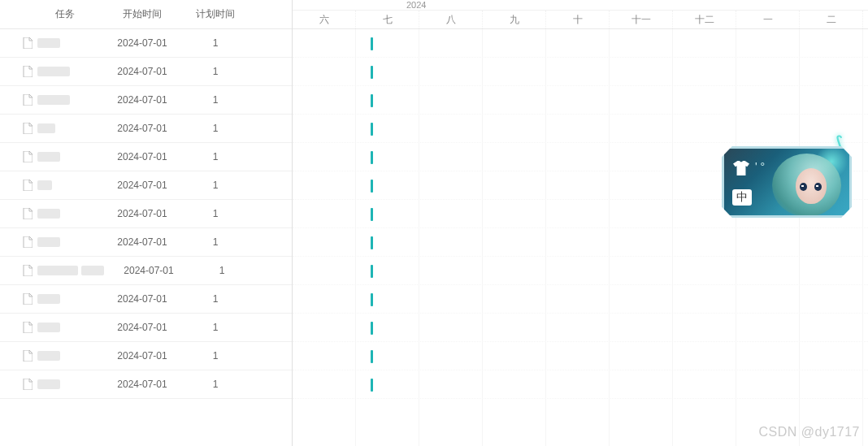 The height and width of the screenshot is (446, 868). I want to click on gantt-month-cell: 一, so click(768, 19).